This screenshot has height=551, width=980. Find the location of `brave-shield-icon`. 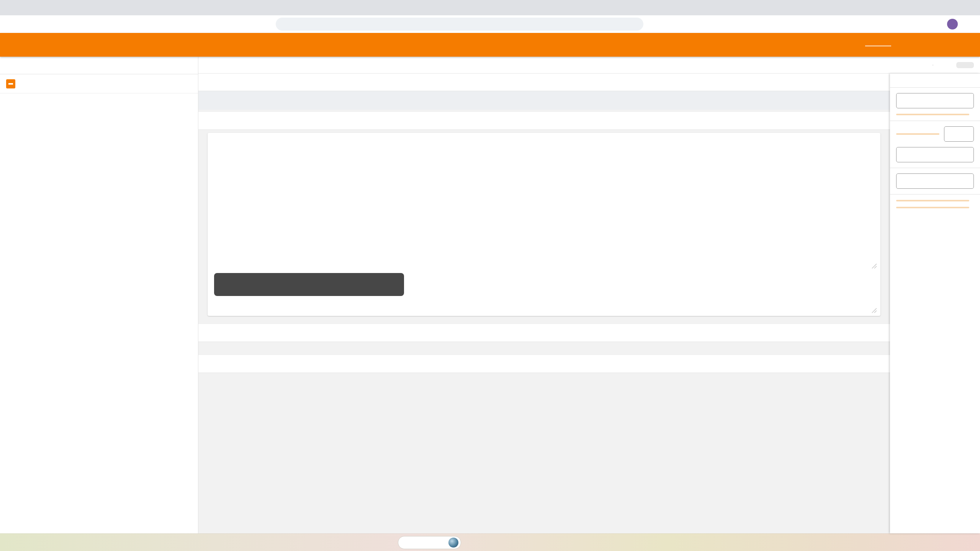

brave-shield-icon is located at coordinates (666, 24).